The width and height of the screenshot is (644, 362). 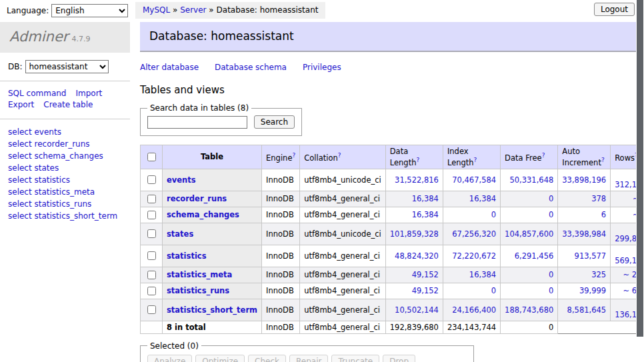 I want to click on db-select: homeassistant, so click(x=67, y=67).